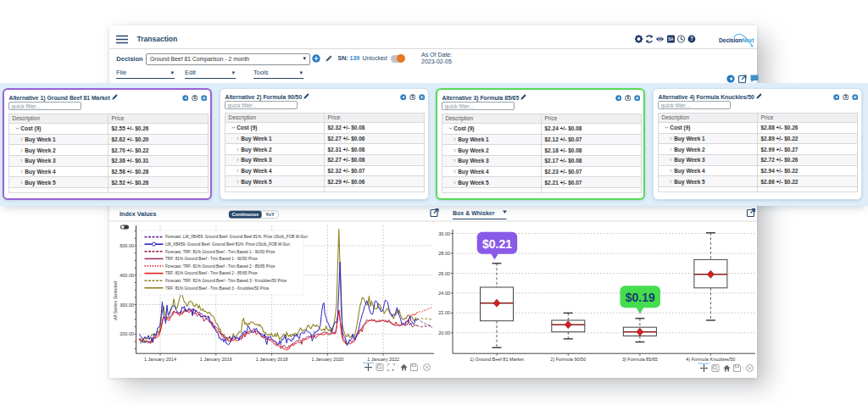 Image resolution: width=868 pixels, height=405 pixels. Describe the element at coordinates (497, 359) in the screenshot. I see `svg-text: 1) Ground Beef 81 Market` at that location.